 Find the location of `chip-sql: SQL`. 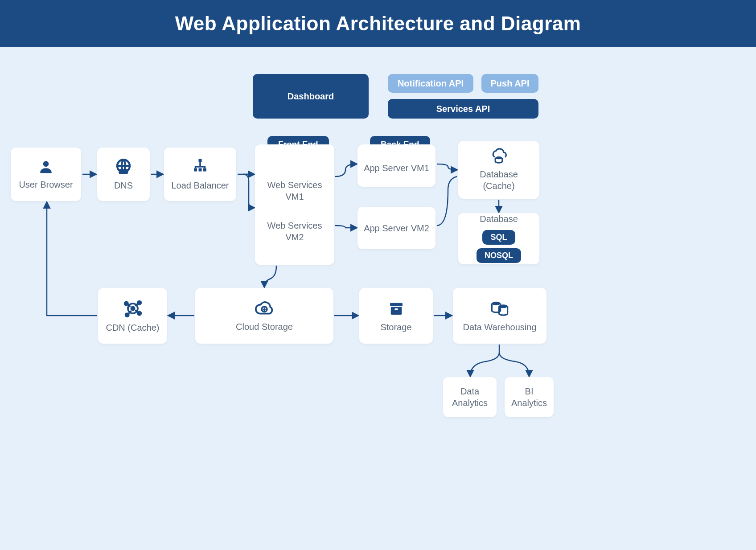

chip-sql: SQL is located at coordinates (498, 237).